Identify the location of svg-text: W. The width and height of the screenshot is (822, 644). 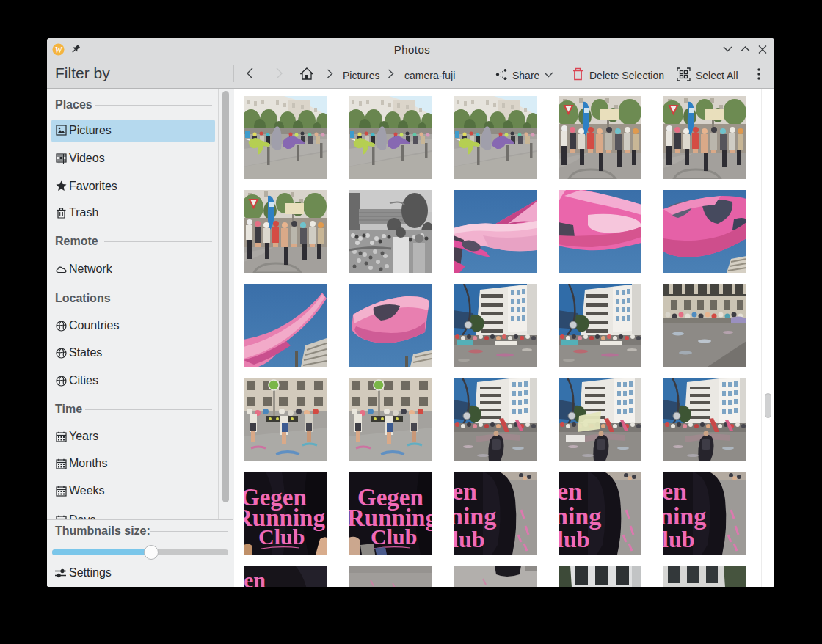
(59, 50).